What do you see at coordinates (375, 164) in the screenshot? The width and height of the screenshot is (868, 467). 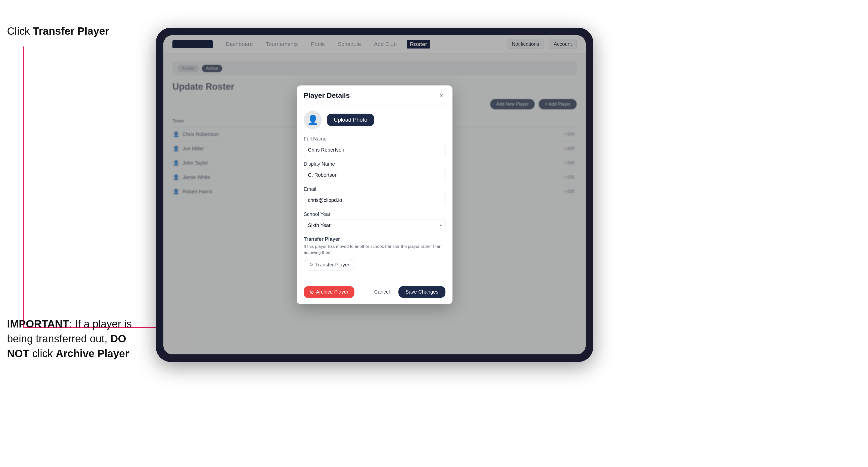 I see `display-name-label: Display Name` at bounding box center [375, 164].